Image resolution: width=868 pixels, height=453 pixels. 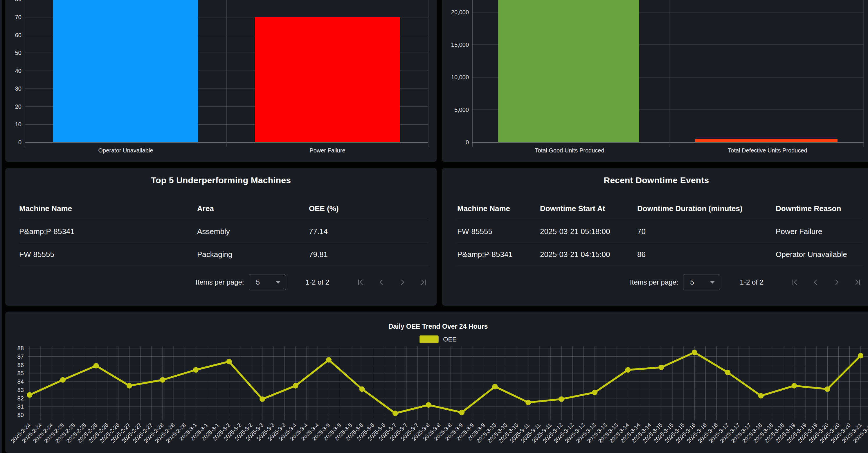 I want to click on card-title: Top 5 Underperforming Machines, so click(x=221, y=180).